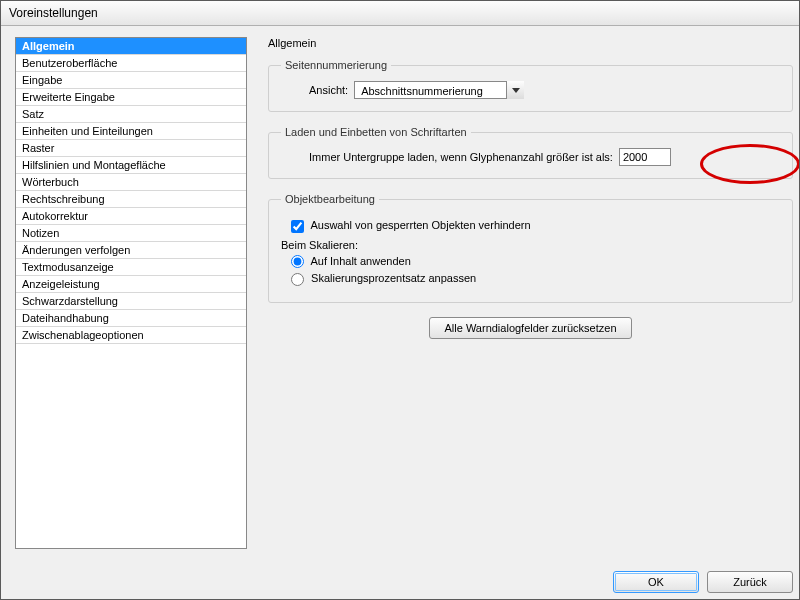 The width and height of the screenshot is (800, 600). What do you see at coordinates (131, 64) in the screenshot?
I see `sidebar-item-1: Benutzeroberfläche` at bounding box center [131, 64].